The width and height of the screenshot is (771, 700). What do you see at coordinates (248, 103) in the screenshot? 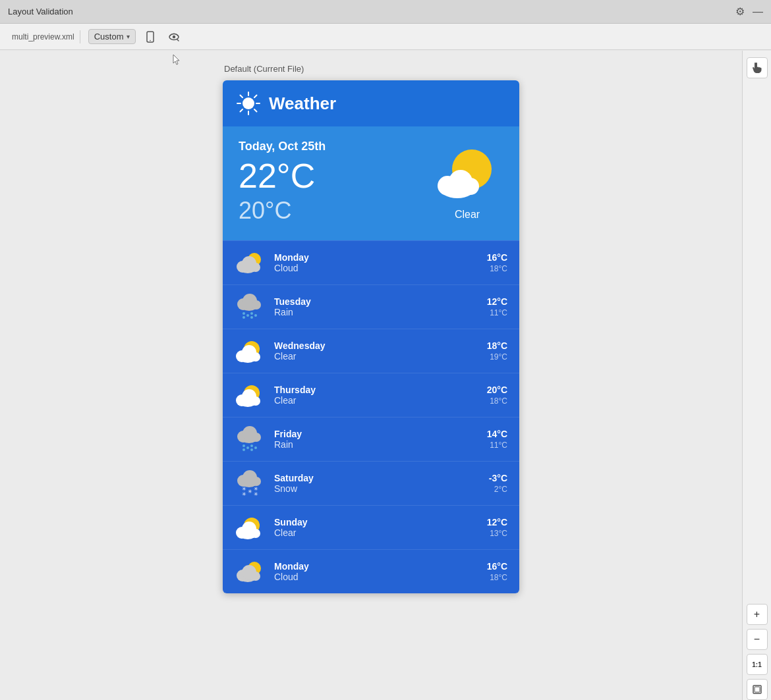
I see `sun-header-icon` at bounding box center [248, 103].